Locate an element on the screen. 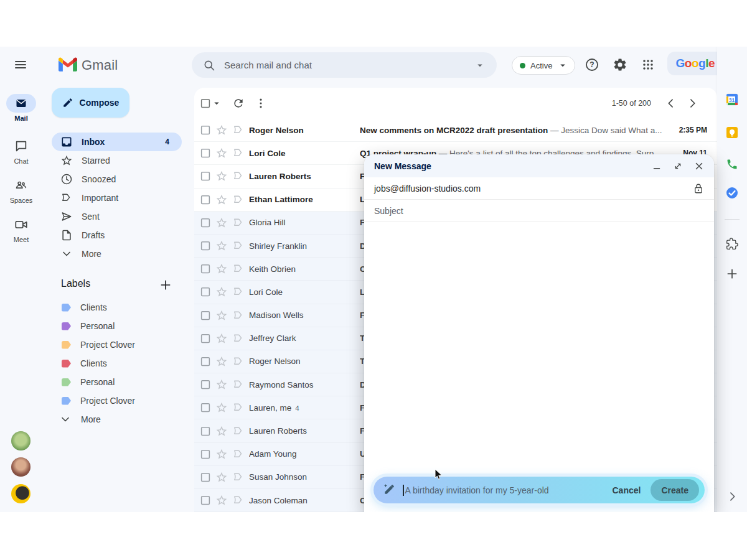 The height and width of the screenshot is (560, 747). sidebar-item-important: Important is located at coordinates (118, 198).